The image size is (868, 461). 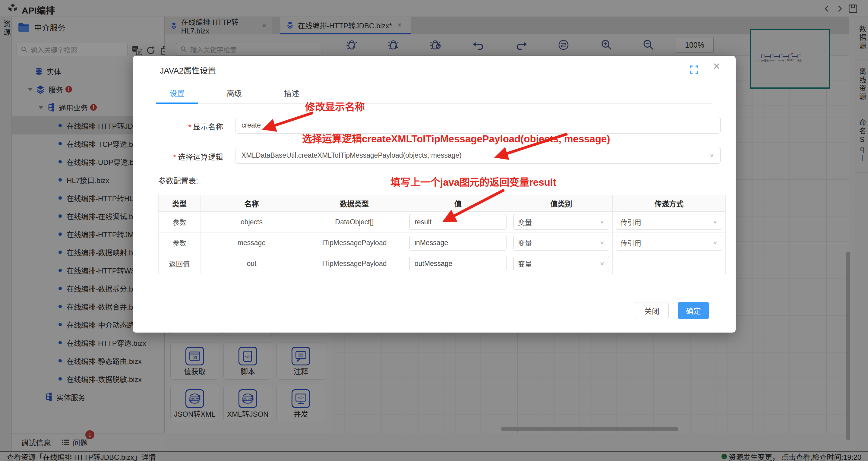 What do you see at coordinates (473, 181) in the screenshot?
I see `annotation-result: 填写上一个java图元的返回变量result` at bounding box center [473, 181].